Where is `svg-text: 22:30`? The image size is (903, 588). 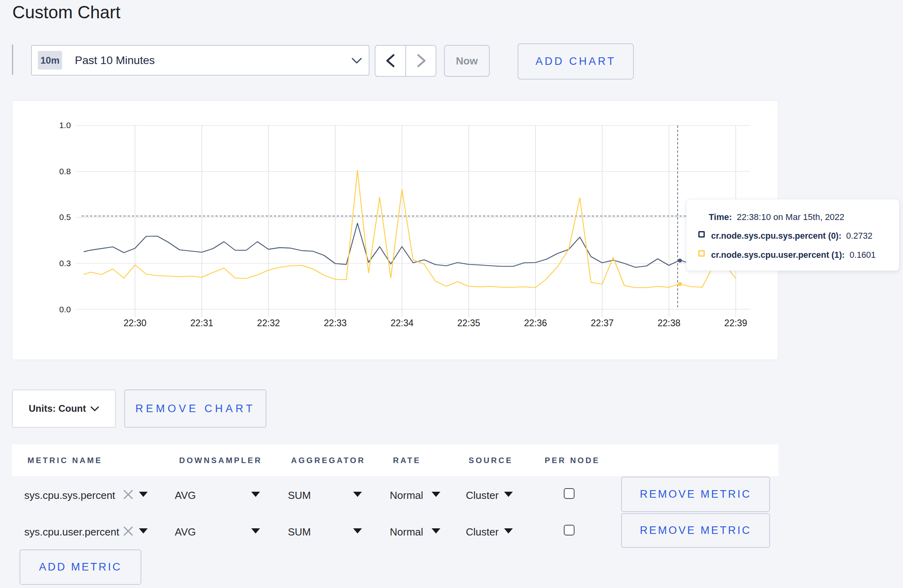
svg-text: 22:30 is located at coordinates (135, 323).